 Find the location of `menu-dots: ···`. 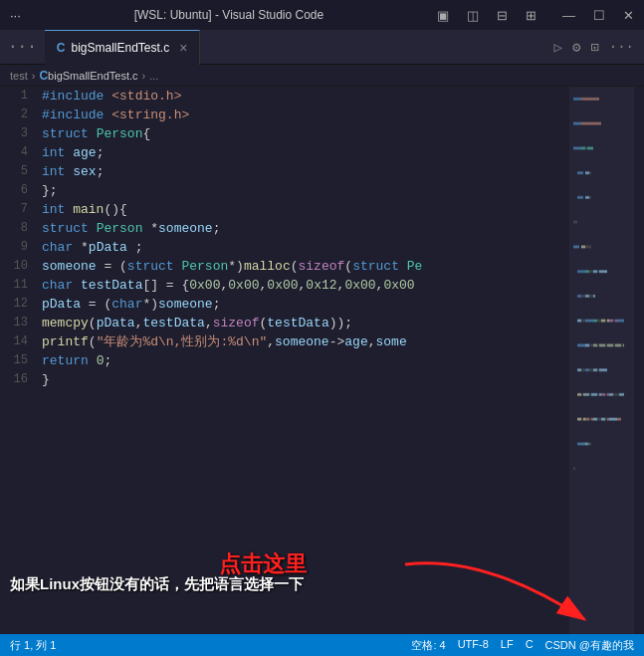

menu-dots: ··· is located at coordinates (16, 16).